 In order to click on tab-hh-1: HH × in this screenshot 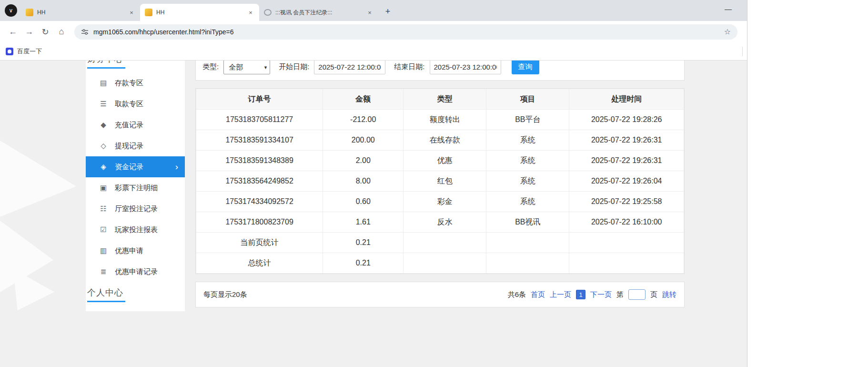, I will do `click(81, 12)`.